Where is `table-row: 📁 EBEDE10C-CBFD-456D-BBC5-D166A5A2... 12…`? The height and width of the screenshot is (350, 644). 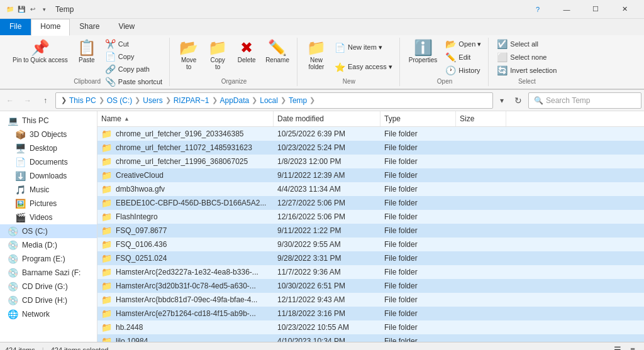
table-row: 📁 EBEDE10C-CBFD-456D-BBC5-D166A5A2... 12… is located at coordinates (371, 203).